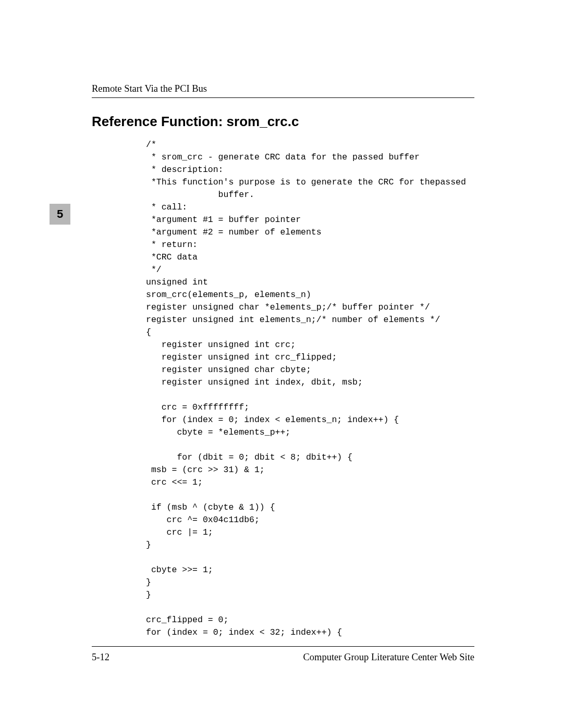 The image size is (563, 728). I want to click on footer-site: Computer Group Literature Center Web Sit…, so click(389, 658).